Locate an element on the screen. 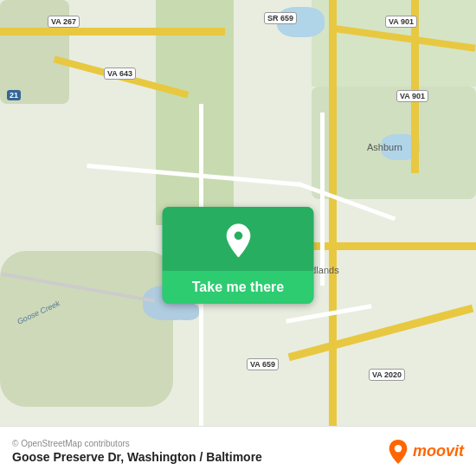  location-name: Goose Preserve Dr, Washington / Baltimor… is located at coordinates (137, 457).